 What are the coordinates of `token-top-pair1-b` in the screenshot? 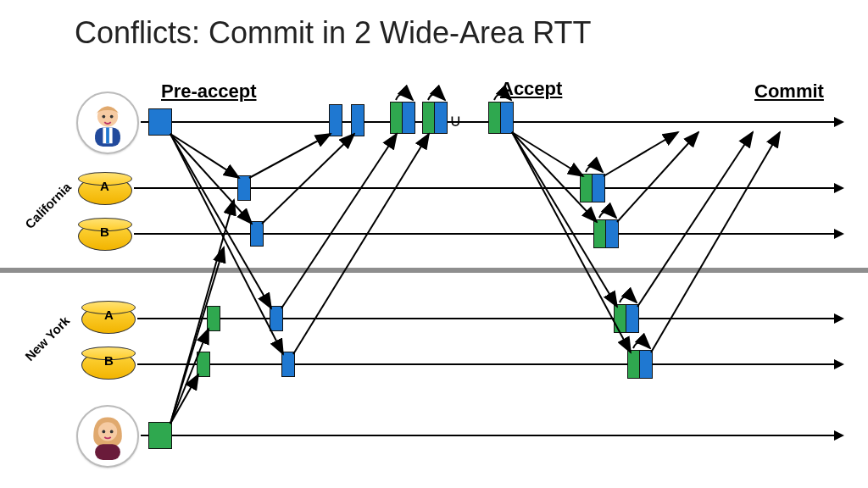 It's located at (409, 118).